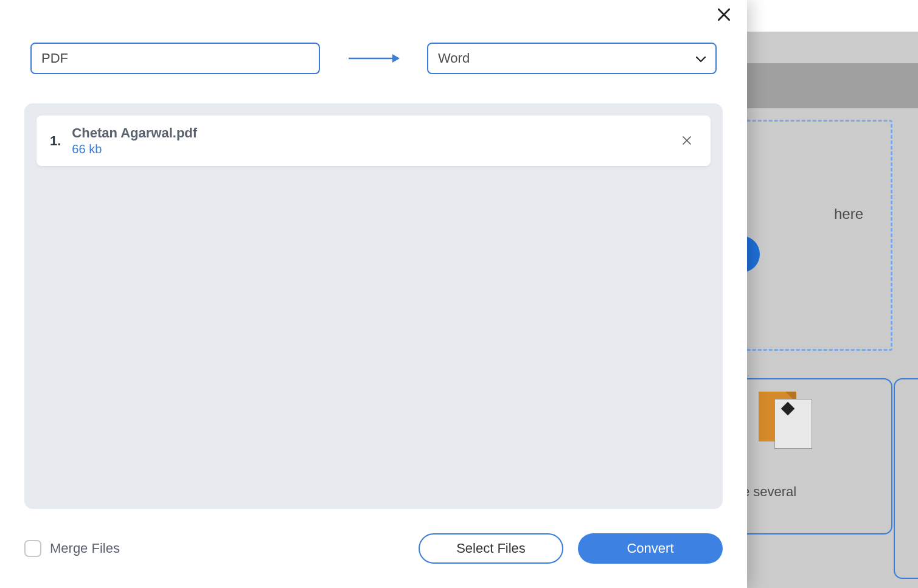 The width and height of the screenshot is (918, 588). Describe the element at coordinates (724, 17) in the screenshot. I see `close-icon` at that location.